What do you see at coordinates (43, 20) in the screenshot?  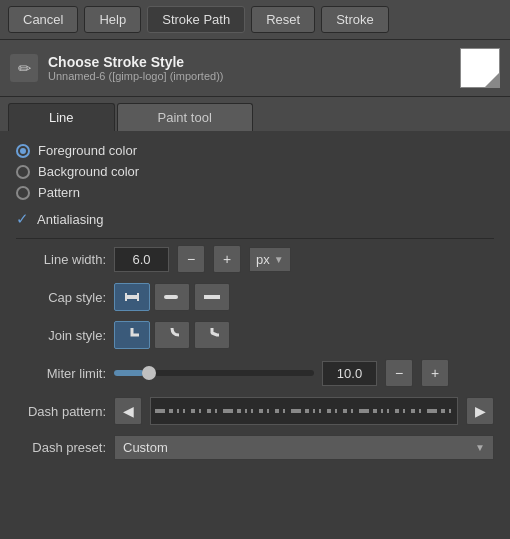 I see `cancel-button: Cancel` at bounding box center [43, 20].